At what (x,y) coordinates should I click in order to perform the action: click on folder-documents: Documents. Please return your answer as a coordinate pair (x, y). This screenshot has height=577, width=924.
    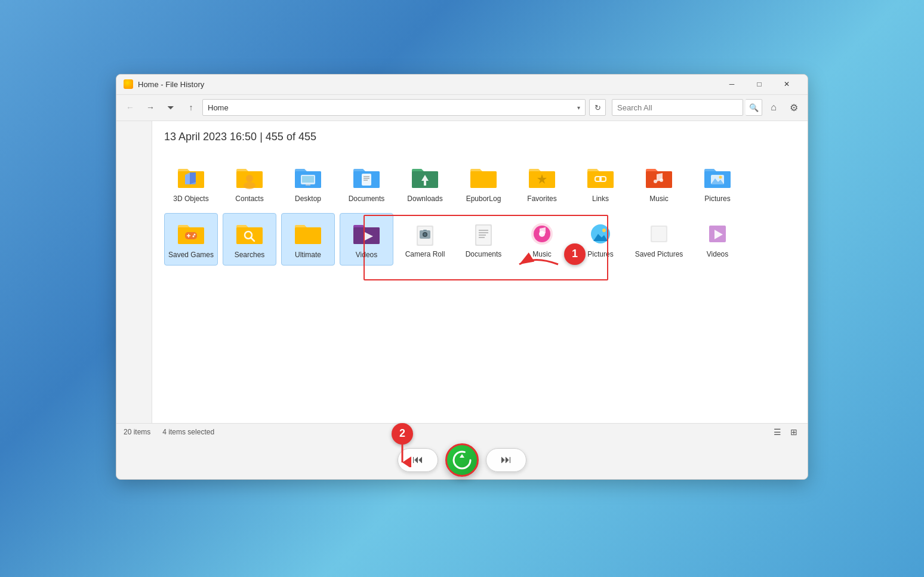
    Looking at the image, I should click on (366, 183).